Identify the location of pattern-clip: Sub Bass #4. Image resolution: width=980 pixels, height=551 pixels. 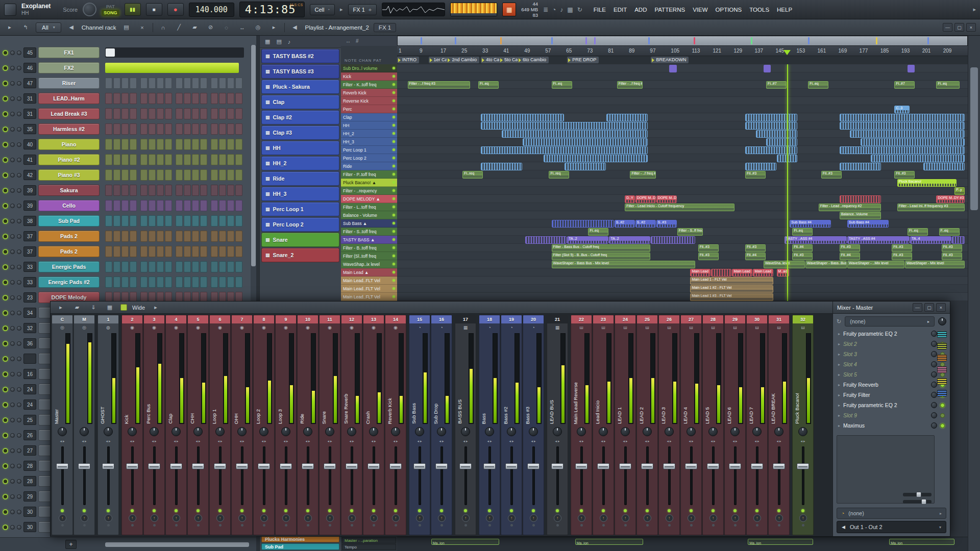
(811, 223).